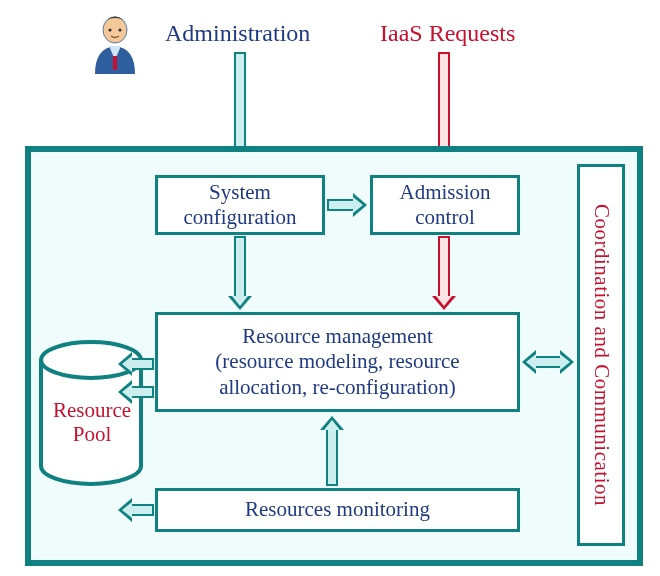  I want to click on user-icon, so click(115, 46).